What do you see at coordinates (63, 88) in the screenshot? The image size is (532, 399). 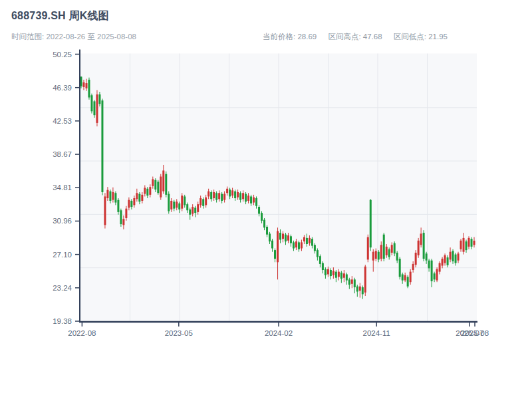 I see `y-axis-label: 46.39` at bounding box center [63, 88].